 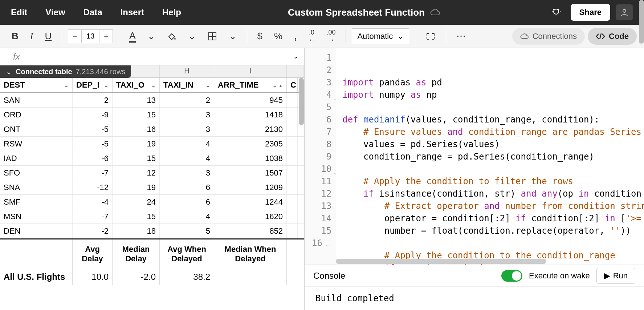 What do you see at coordinates (36, 173) in the screenshot?
I see `cell-dest: SFO` at bounding box center [36, 173].